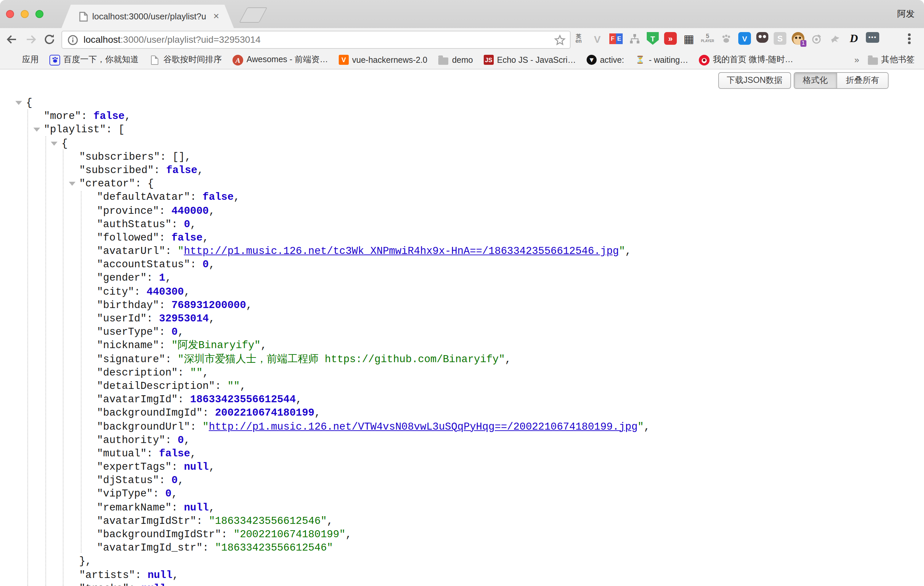 This screenshot has height=586, width=924. I want to click on json-row: "subscribers": [],, so click(462, 157).